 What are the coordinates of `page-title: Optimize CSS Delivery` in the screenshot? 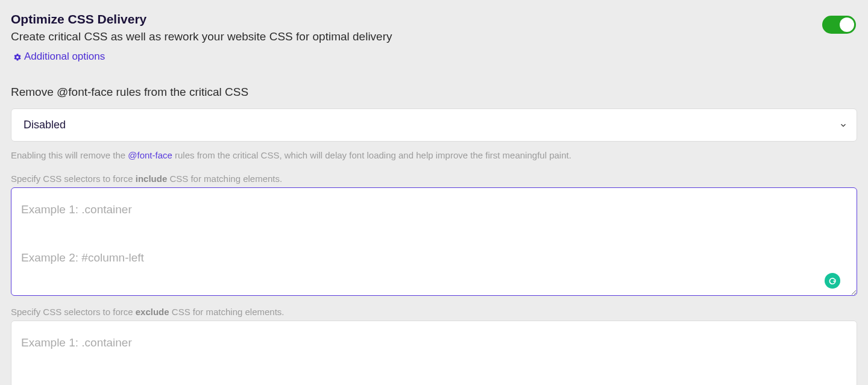 It's located at (417, 19).